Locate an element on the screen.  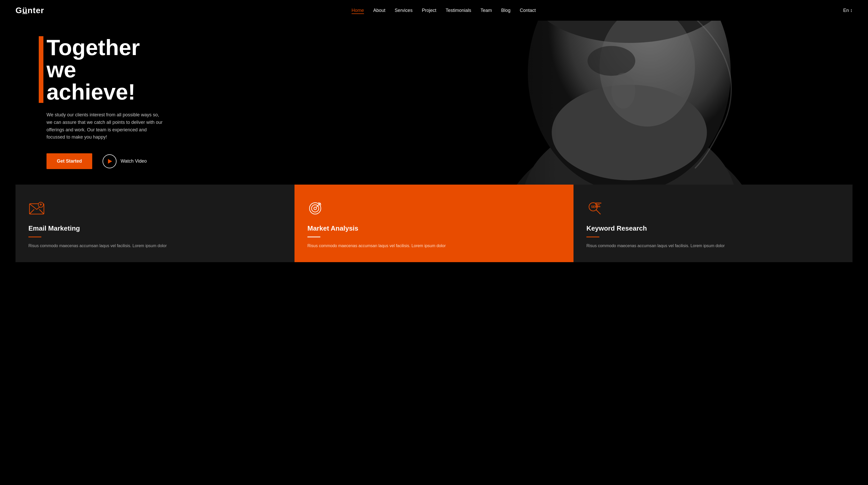
nav-item-team: Team is located at coordinates (486, 10).